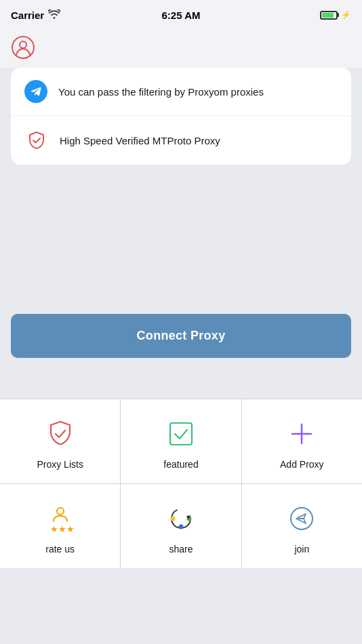 The height and width of the screenshot is (644, 362). Describe the element at coordinates (181, 49) in the screenshot. I see `header` at that location.